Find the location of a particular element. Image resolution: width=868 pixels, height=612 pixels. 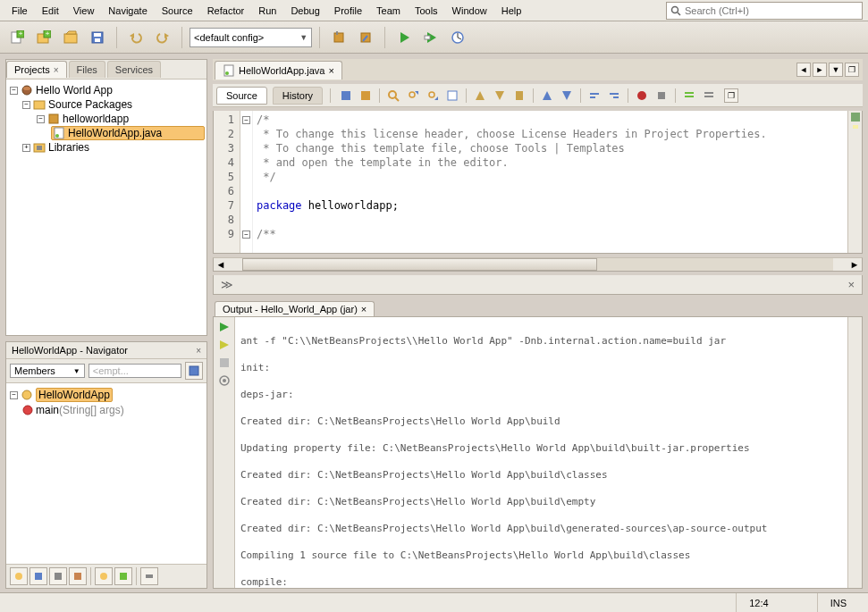

menu-debug: Debug is located at coordinates (305, 11).